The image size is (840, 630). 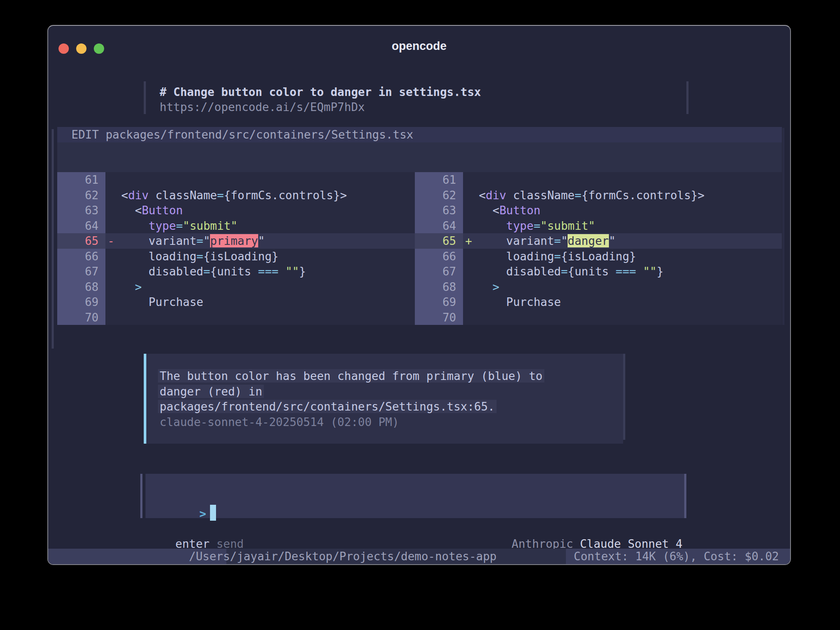 What do you see at coordinates (598, 272) in the screenshot?
I see `diff-row-right-67: 67 disabled={units === ""}` at bounding box center [598, 272].